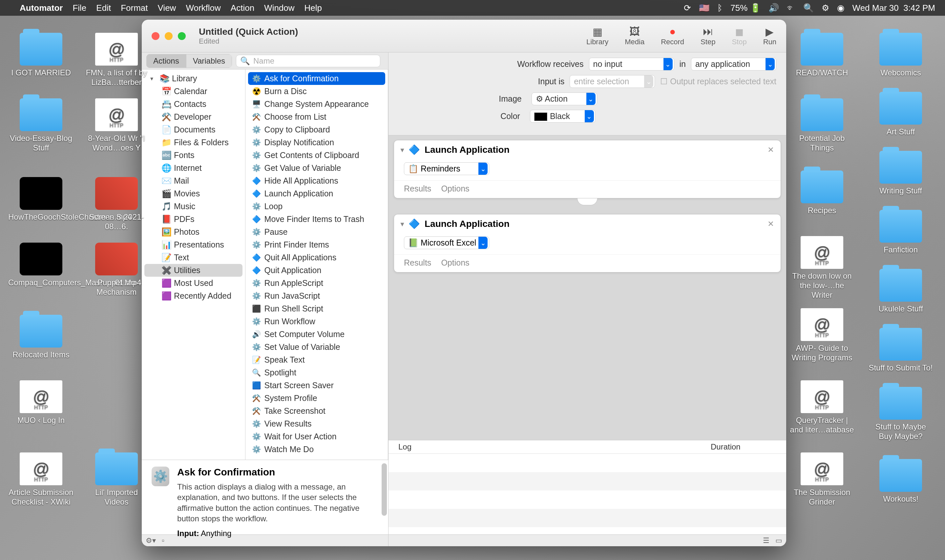 Image resolution: width=945 pixels, height=560 pixels. I want to click on desktop-icon: Relocated Items, so click(41, 337).